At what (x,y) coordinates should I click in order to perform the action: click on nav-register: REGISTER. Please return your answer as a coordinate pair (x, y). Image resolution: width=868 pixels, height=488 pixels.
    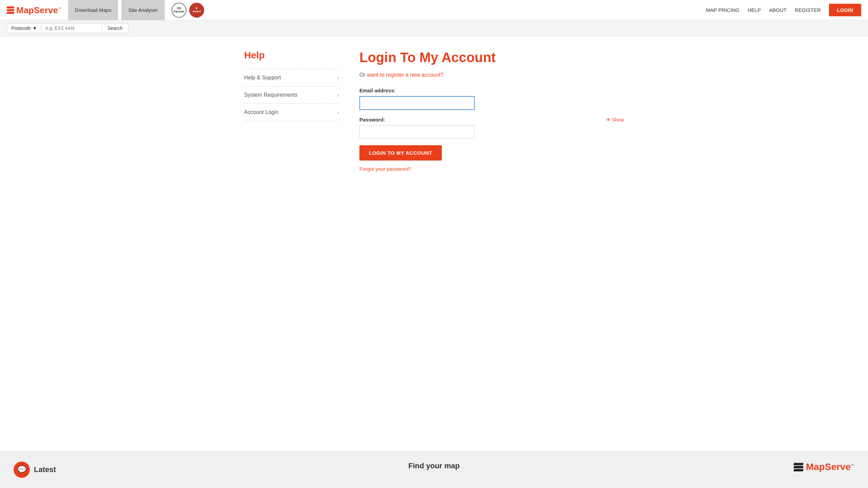
    Looking at the image, I should click on (808, 10).